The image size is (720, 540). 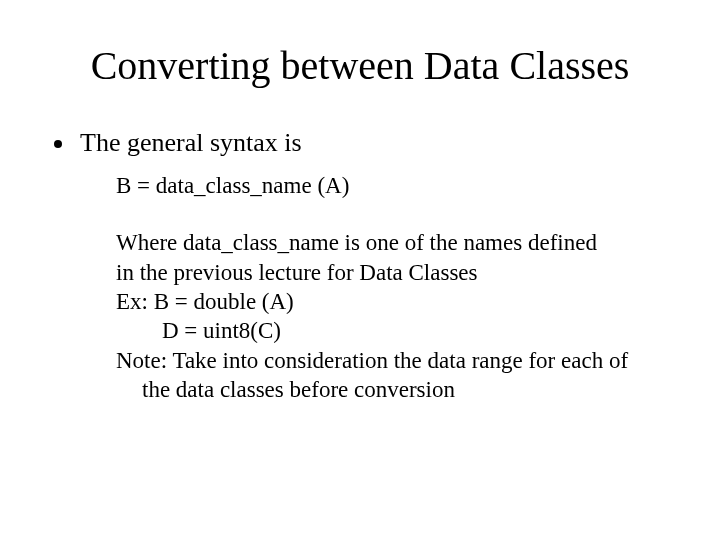 I want to click on example-line-1: Ex: B = double (A), so click(x=394, y=302).